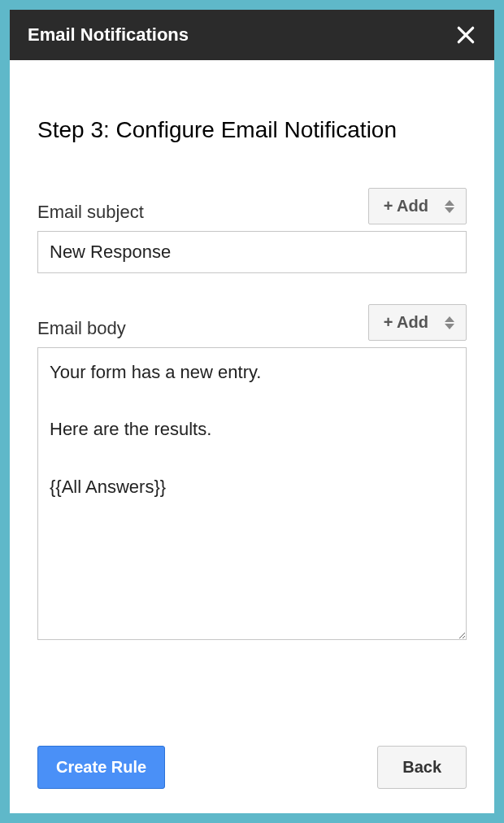  I want to click on subject-add-label: + Add, so click(406, 207).